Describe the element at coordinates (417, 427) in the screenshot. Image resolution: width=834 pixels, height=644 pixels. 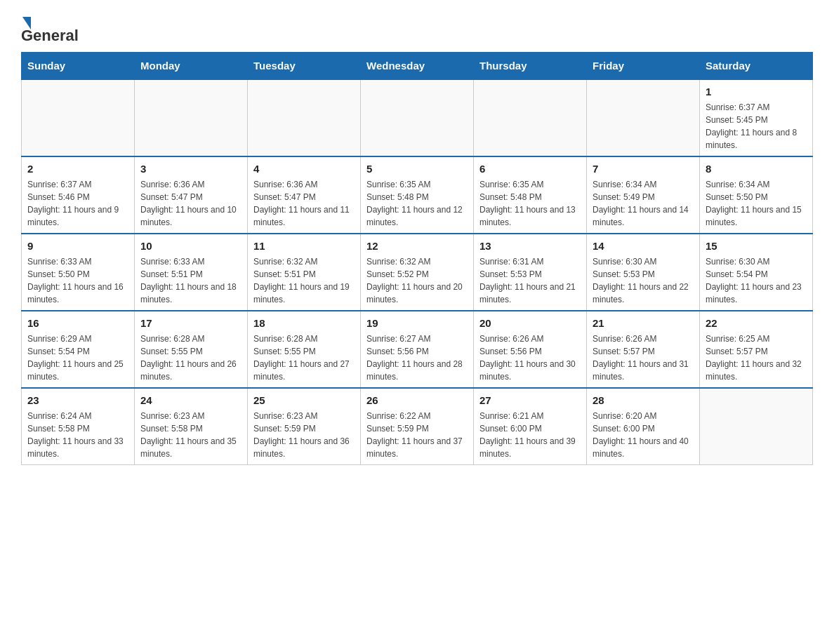
I see `calendar-week-row: 23Sunrise: 6:24 AMSunset: 5:58 PMDayligh…` at that location.